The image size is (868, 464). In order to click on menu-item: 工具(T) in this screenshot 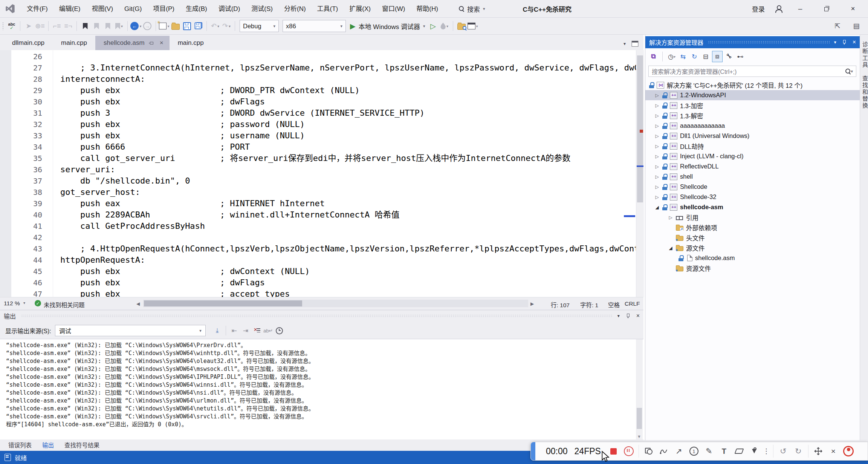, I will do `click(328, 9)`.